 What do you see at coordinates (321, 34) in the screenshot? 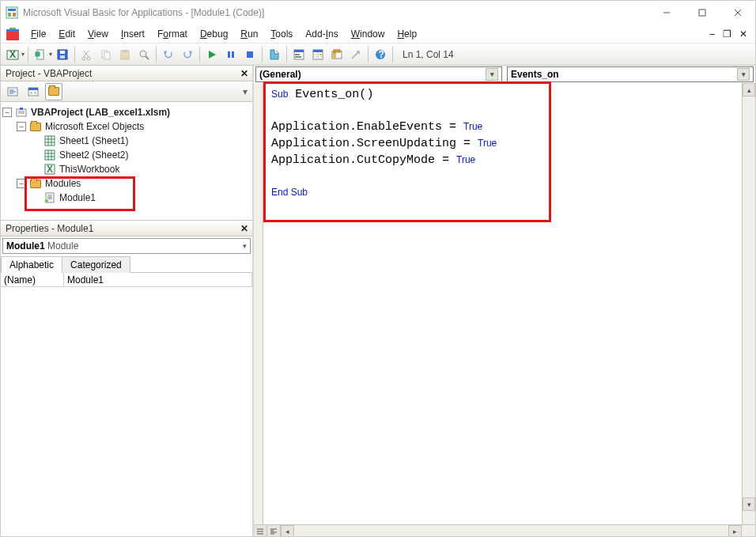
I see `menu-addins: Add-Ins` at bounding box center [321, 34].